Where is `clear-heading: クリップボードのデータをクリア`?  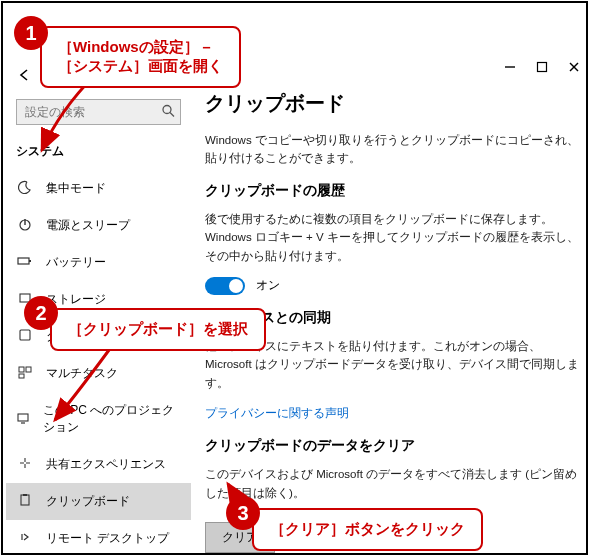 clear-heading: クリップボードのデータをクリア is located at coordinates (392, 446).